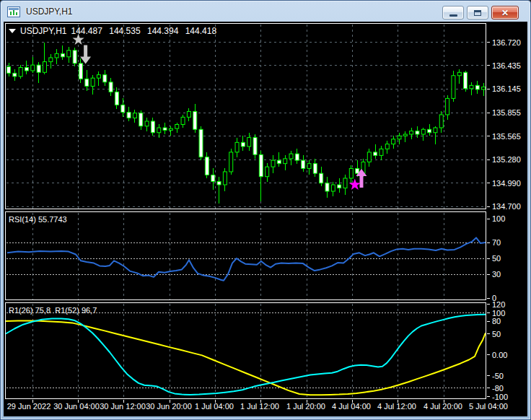 This screenshot has height=420, width=531. Describe the element at coordinates (87, 31) in the screenshot. I see `header-open: 144.487` at that location.